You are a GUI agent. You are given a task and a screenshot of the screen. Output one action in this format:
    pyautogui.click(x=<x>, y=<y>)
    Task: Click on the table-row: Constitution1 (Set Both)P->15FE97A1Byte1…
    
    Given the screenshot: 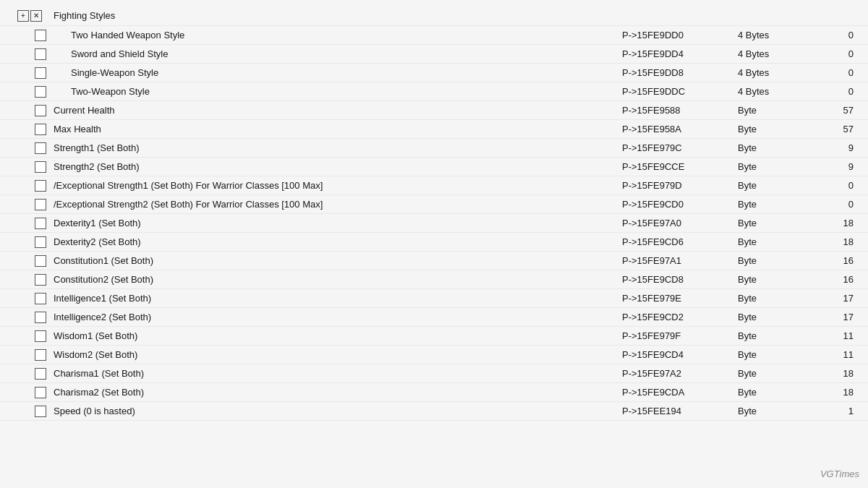 What is the action you would take?
    pyautogui.click(x=434, y=261)
    